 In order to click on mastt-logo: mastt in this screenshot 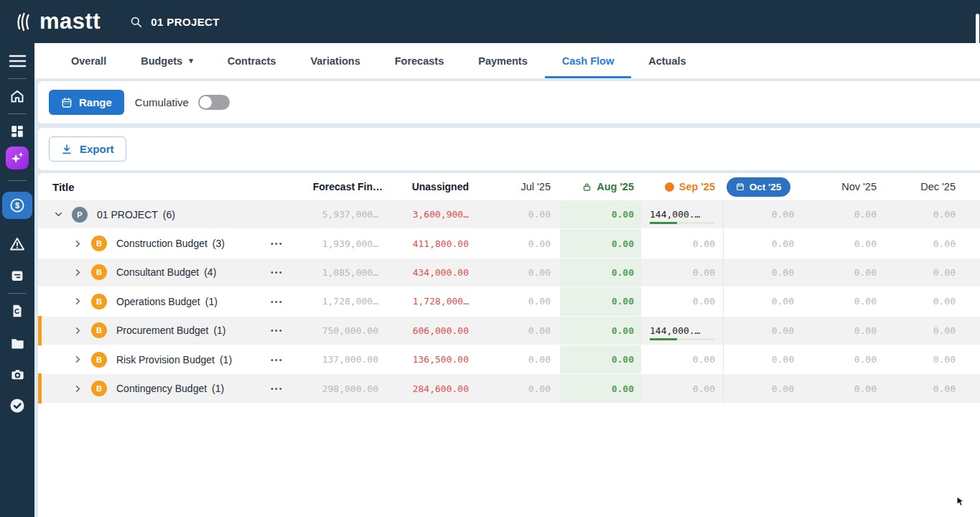, I will do `click(57, 22)`.